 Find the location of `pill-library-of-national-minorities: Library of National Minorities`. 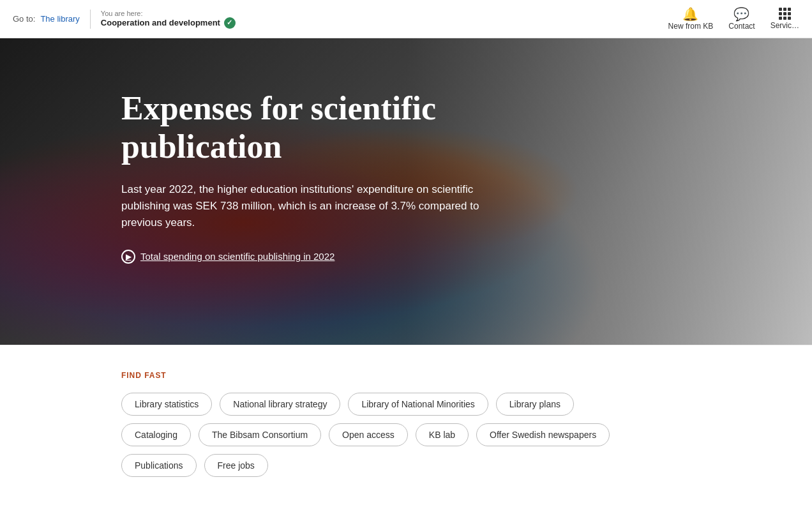

pill-library-of-national-minorities: Library of National Minorities is located at coordinates (417, 404).